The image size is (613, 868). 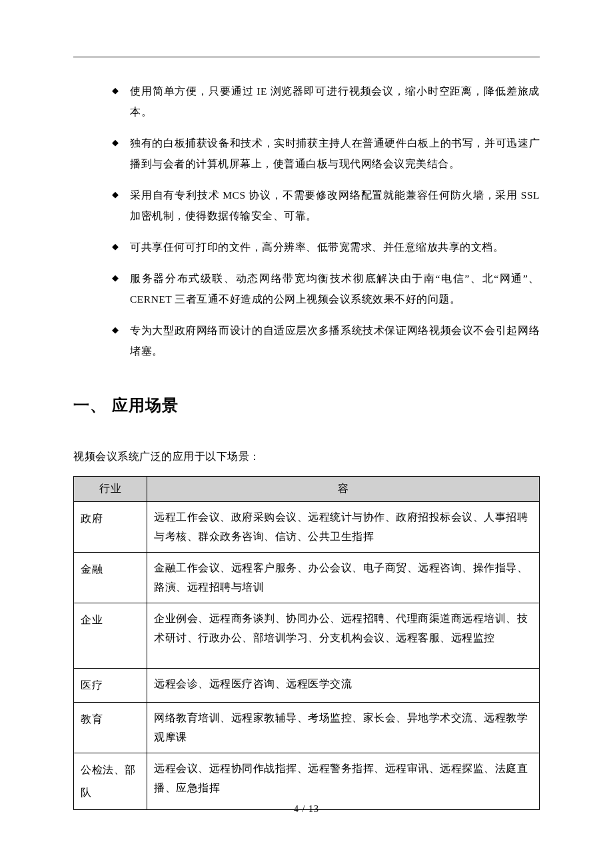 What do you see at coordinates (306, 727) in the screenshot?
I see `table-row: 教育 网络教育培训、远程家教辅导、考场监控、家长会、异地学术交流、远程教学观摩课` at bounding box center [306, 727].